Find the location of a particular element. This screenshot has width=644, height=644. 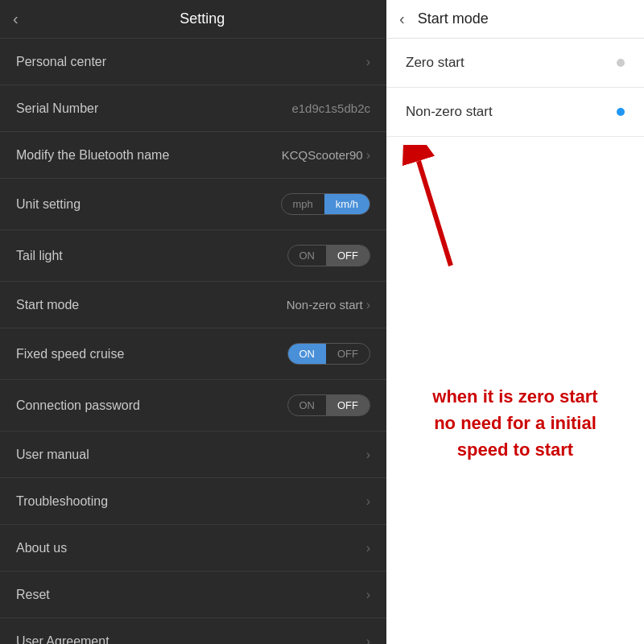

user-agreement-chevron: › is located at coordinates (369, 639).